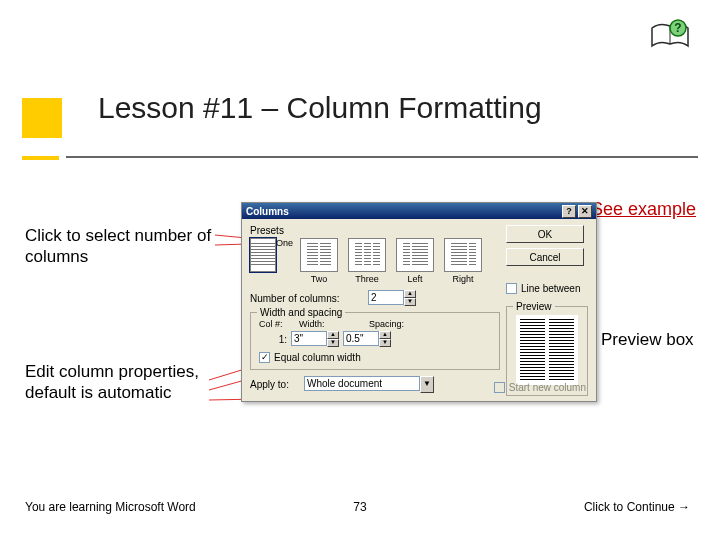 Image resolution: width=720 pixels, height=540 pixels. I want to click on preset-label: Left, so click(415, 279).